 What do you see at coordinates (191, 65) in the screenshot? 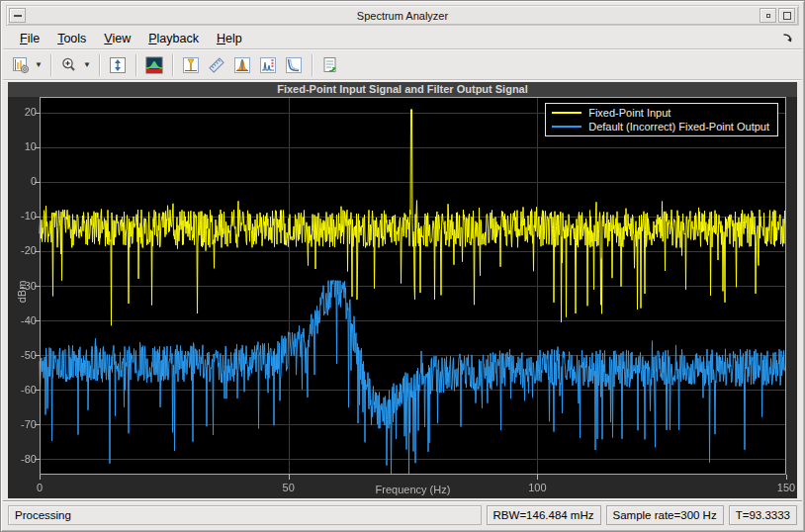
I see `peak-finder-icon` at bounding box center [191, 65].